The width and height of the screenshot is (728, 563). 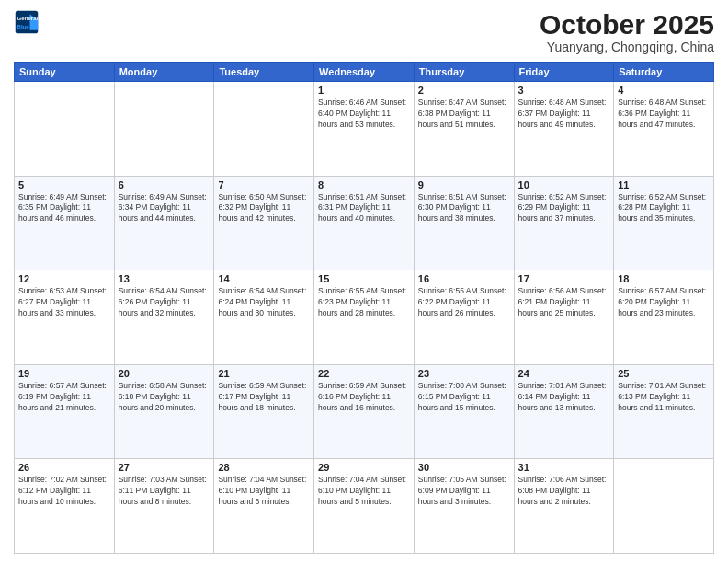 What do you see at coordinates (265, 506) in the screenshot?
I see `calendar-cell: 28Sunrise: 7:04 AM Sunset: 6:10 PM Dayli…` at bounding box center [265, 506].